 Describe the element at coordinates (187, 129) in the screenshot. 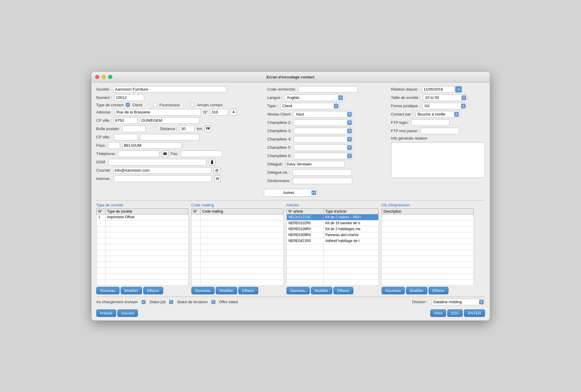

I see `distance-input` at that location.